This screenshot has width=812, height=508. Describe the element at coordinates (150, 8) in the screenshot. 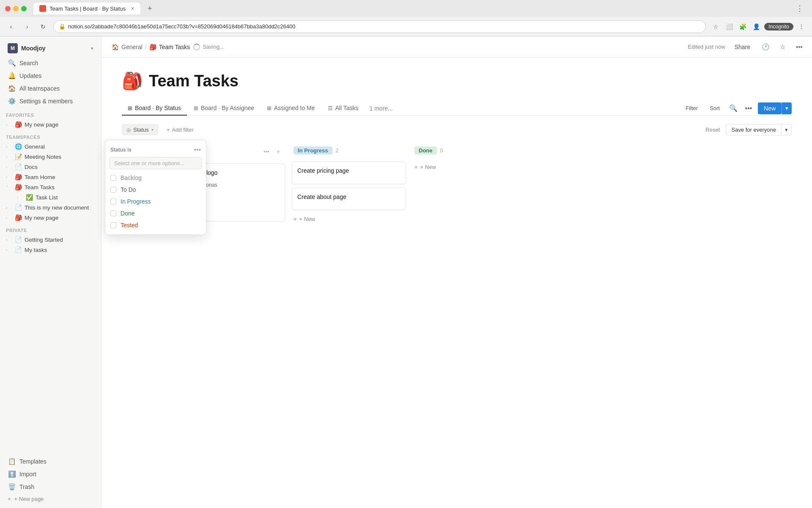

I see `new-tab-btn: +` at that location.